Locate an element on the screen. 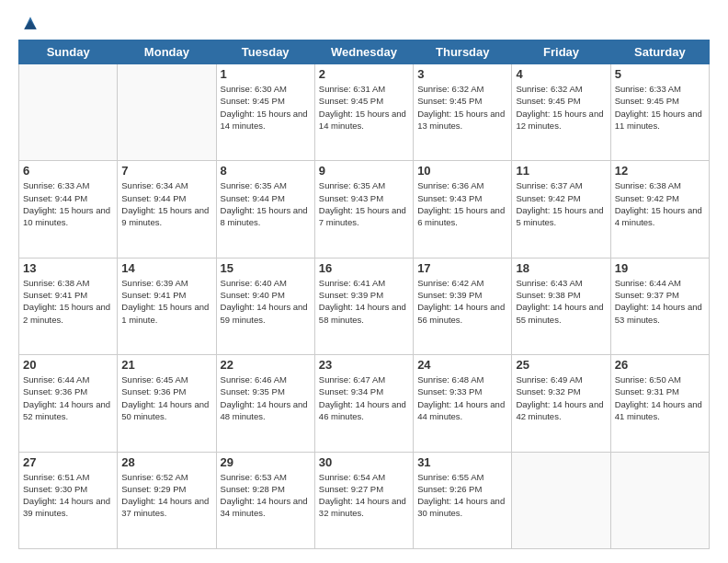 The width and height of the screenshot is (728, 563). weekday-header-wednesday: Wednesday is located at coordinates (364, 52).